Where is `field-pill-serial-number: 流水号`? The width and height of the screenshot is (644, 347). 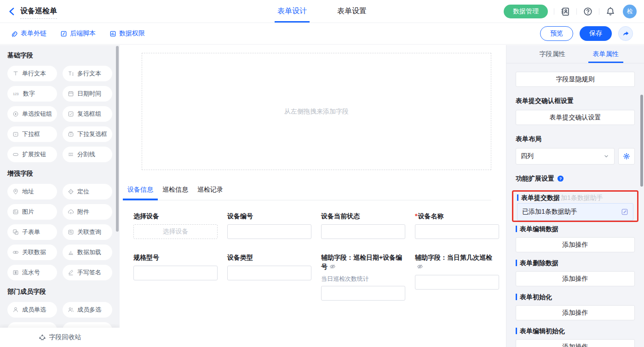 field-pill-serial-number: 流水号 is located at coordinates (32, 273).